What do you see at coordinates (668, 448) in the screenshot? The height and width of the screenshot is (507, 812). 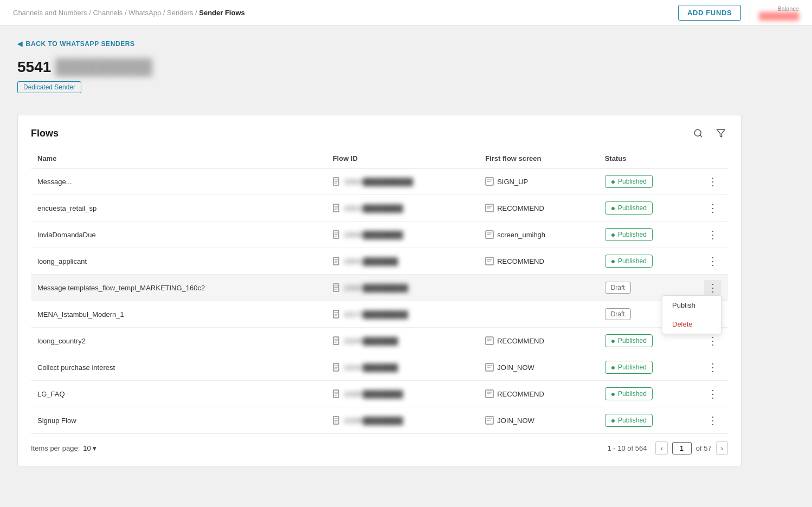 I see `page-controls: 1 - 10 of 564 ‹ of 57 ›` at bounding box center [668, 448].